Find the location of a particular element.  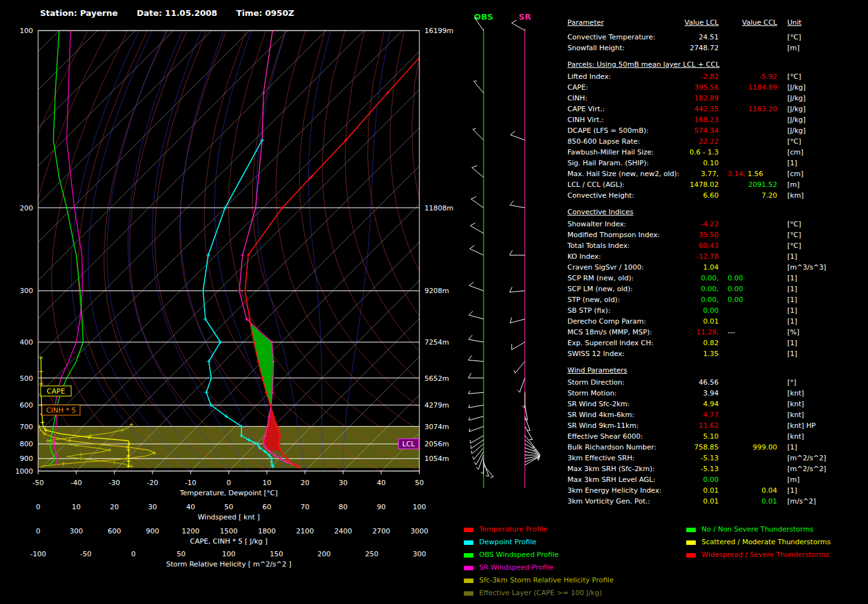

axis-tick-label: 2700 is located at coordinates (381, 532).